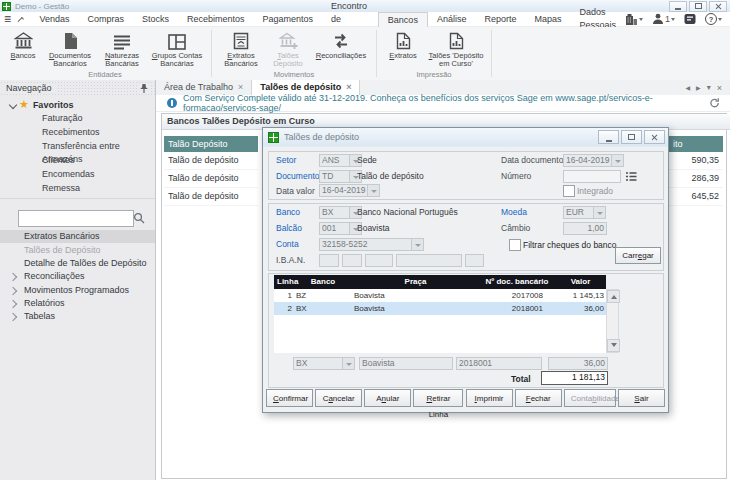  Describe the element at coordinates (78, 198) in the screenshot. I see `divider` at that location.